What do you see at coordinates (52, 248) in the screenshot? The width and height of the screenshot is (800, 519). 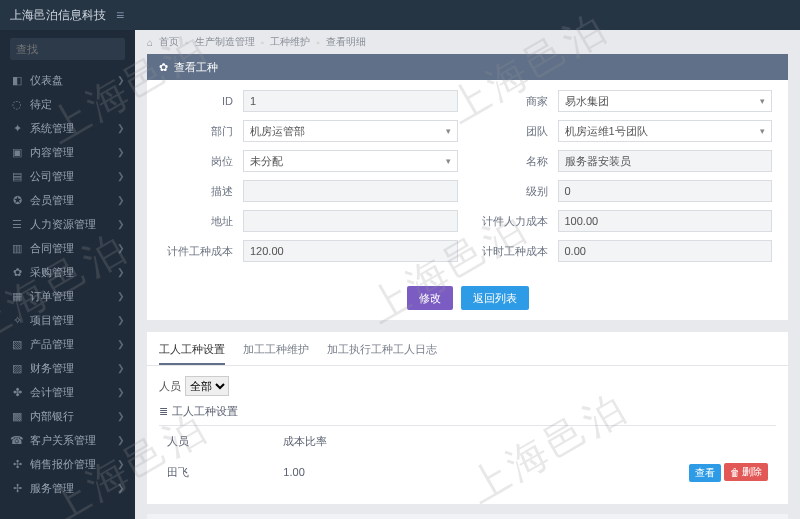 I see `nav-label: 合同管理` at bounding box center [52, 248].